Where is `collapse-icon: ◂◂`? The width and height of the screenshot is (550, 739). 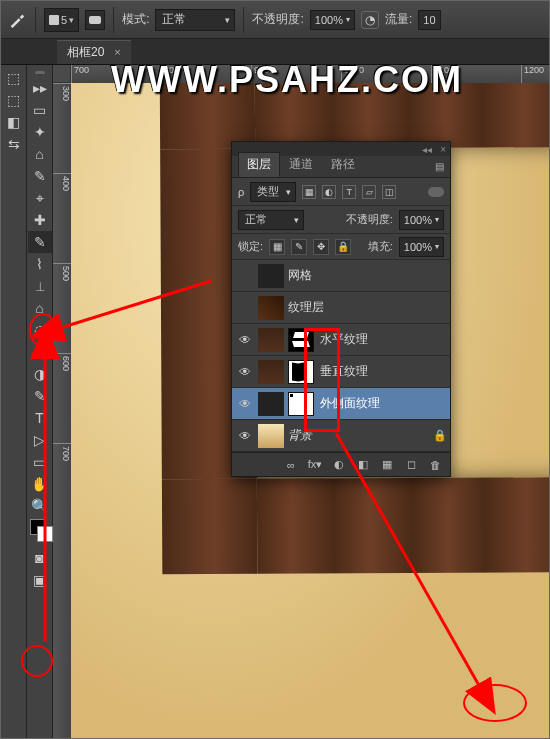 collapse-icon: ◂◂ is located at coordinates (427, 150).